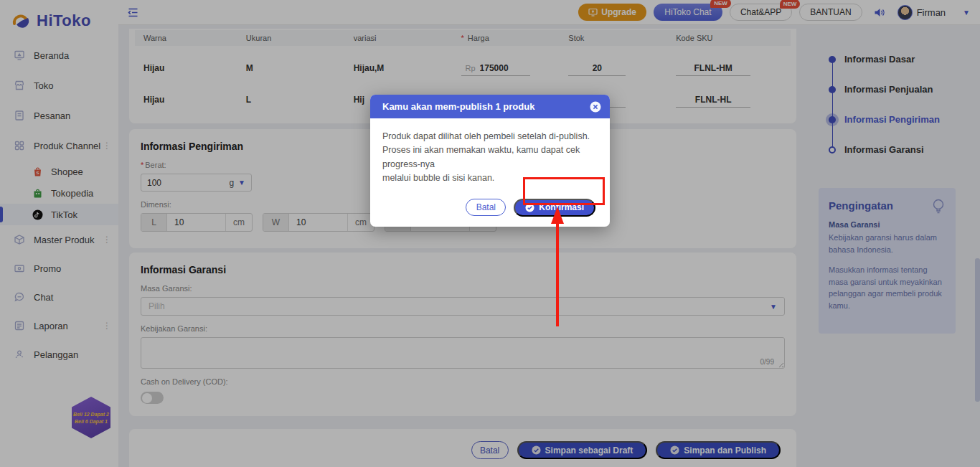 The height and width of the screenshot is (467, 980). I want to click on close-icon, so click(595, 107).